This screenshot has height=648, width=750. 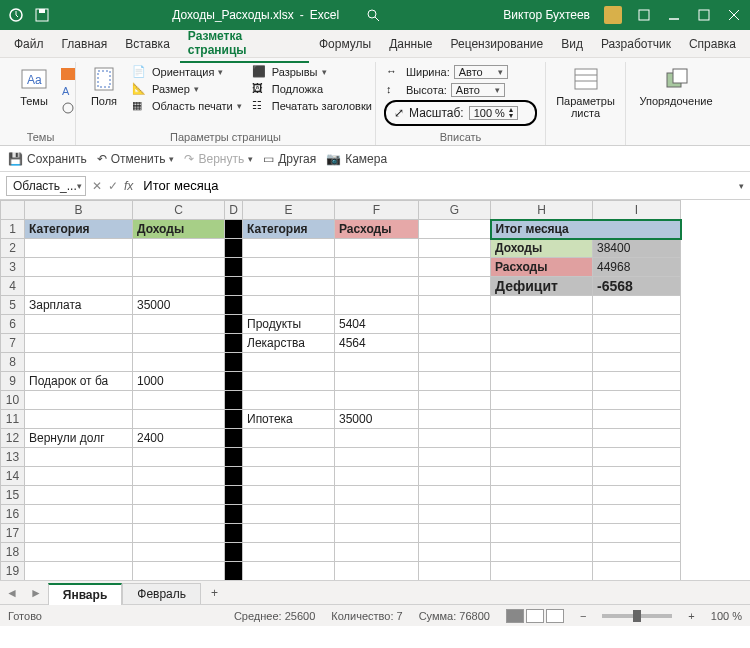 I want to click on formula-input, so click(x=436, y=186).